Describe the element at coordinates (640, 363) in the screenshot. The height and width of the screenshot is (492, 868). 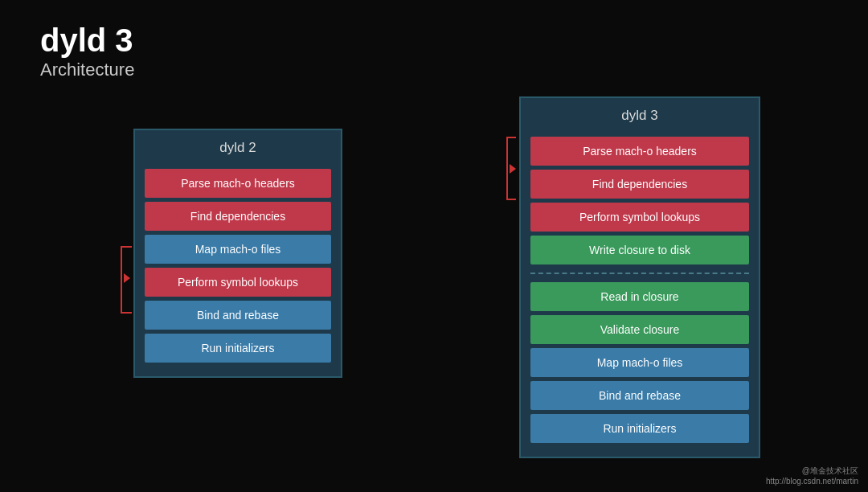
I see `dyld3-bottom-items: Read in closureValidate closureMap mach-…` at that location.